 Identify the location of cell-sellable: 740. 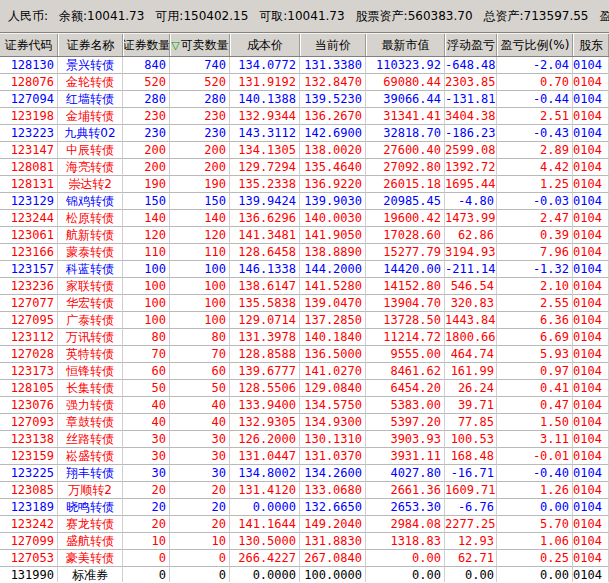
(200, 66).